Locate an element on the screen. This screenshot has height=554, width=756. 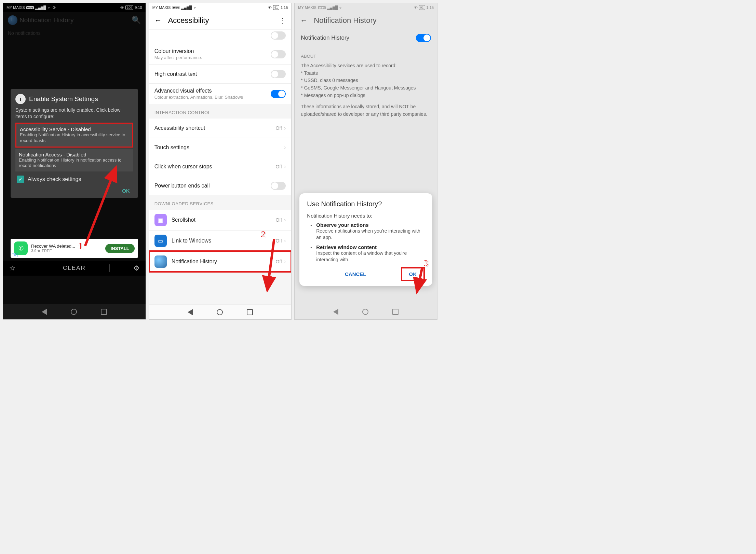
item-title: Notification Access - Disabled is located at coordinates (75, 154).